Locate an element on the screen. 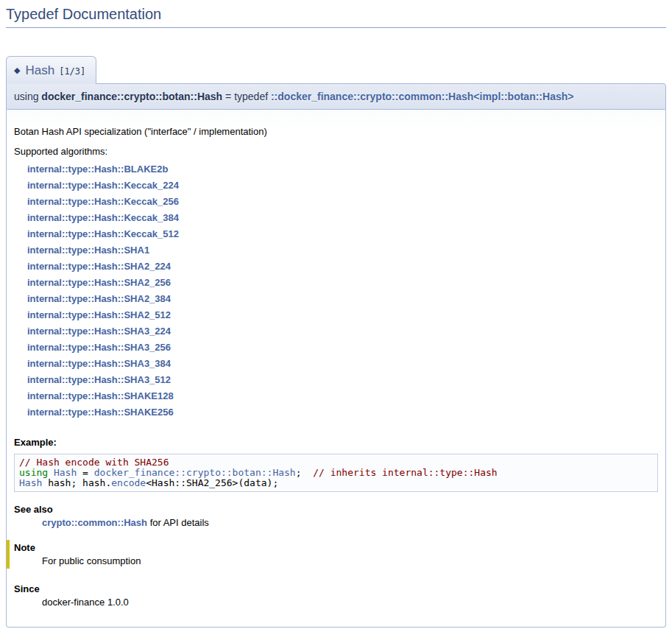  code-plain-text: hash; hash. is located at coordinates (77, 483).